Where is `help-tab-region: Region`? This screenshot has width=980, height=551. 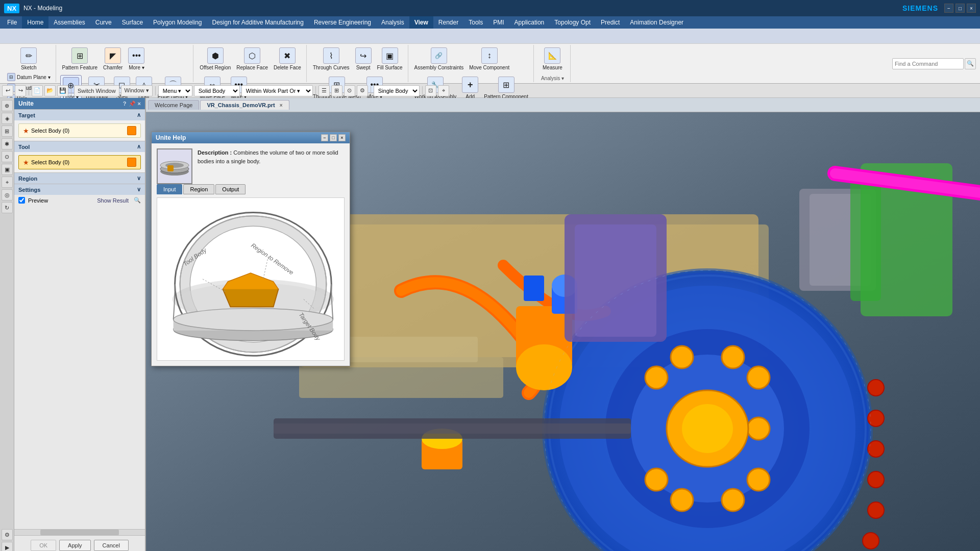 help-tab-region: Region is located at coordinates (199, 189).